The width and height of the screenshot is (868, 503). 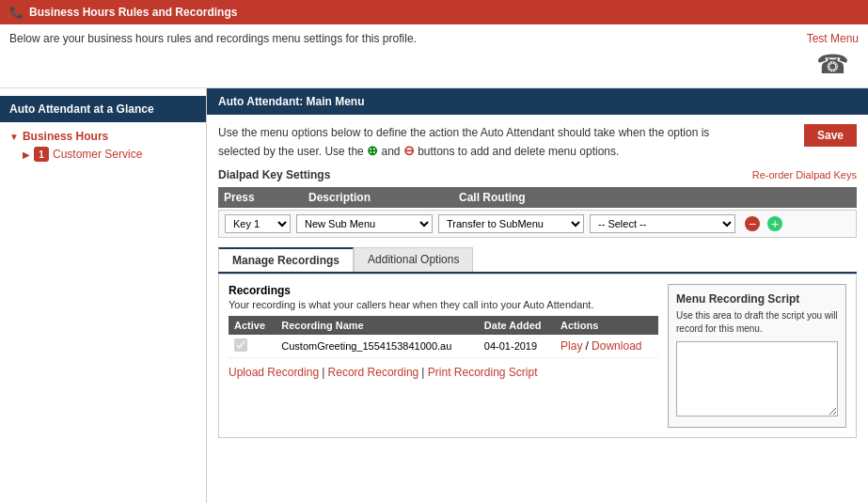 I want to click on recordings-left: Recordings Your recording is what your c…, so click(x=444, y=355).